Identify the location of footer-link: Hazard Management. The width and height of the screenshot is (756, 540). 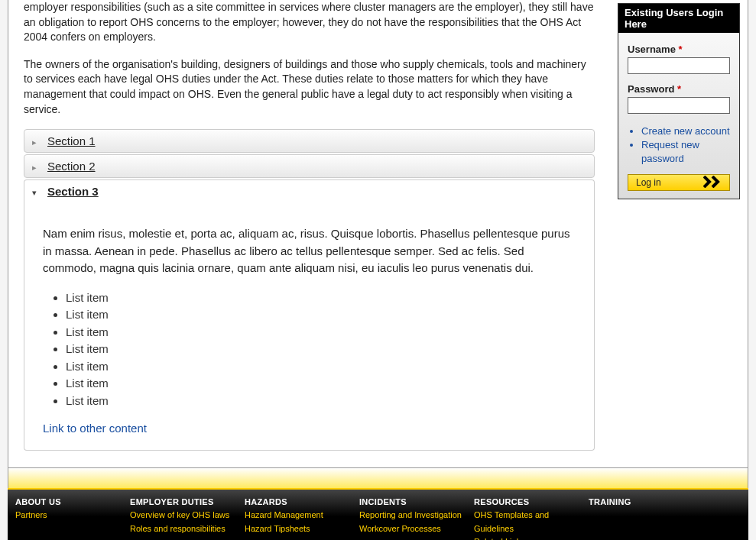
(300, 516).